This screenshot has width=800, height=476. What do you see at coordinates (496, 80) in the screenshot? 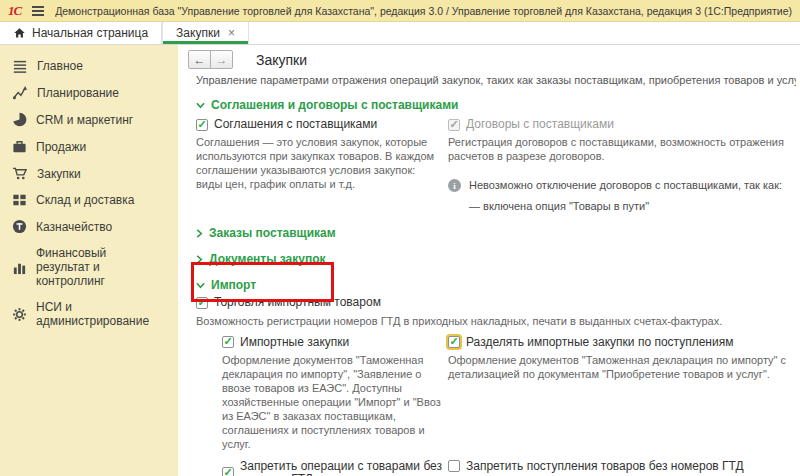
I see `page-subtitle: Управление параметрами отражения операци…` at bounding box center [496, 80].